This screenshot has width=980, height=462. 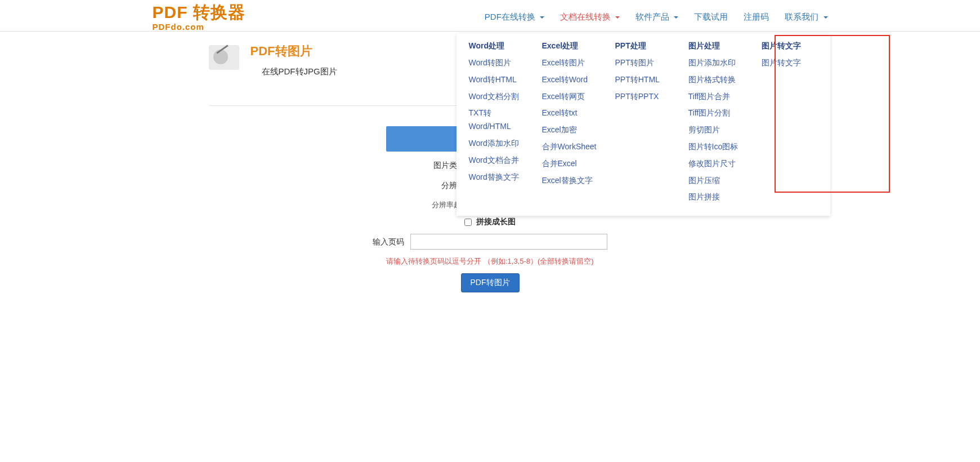 I want to click on mega-link: Excel转网页, so click(x=570, y=97).